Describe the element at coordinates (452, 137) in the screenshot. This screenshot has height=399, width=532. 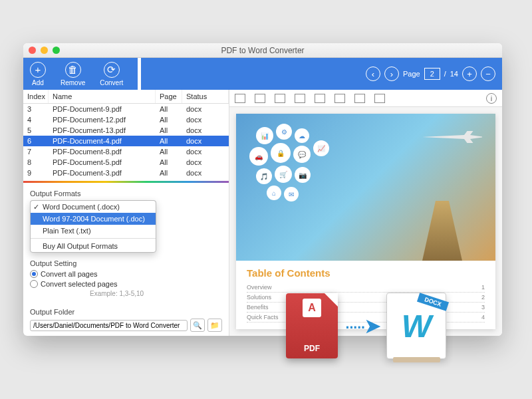
I see `airplane-graphic` at that location.